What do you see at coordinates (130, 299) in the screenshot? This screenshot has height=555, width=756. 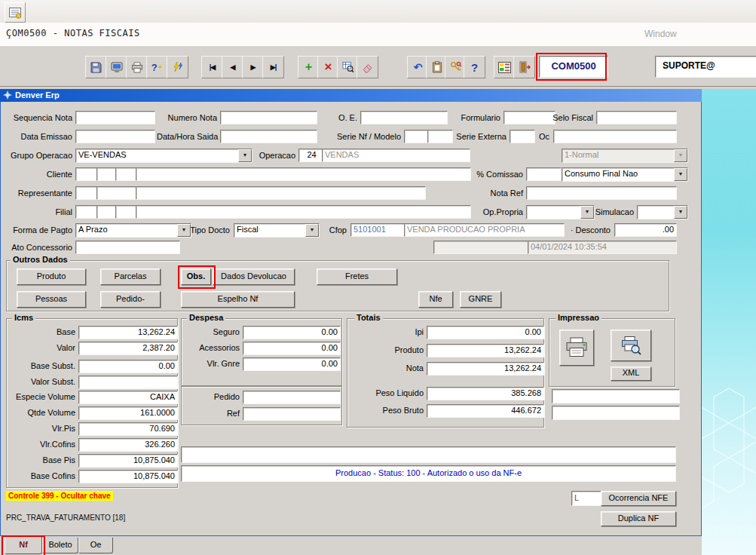 I see `pedido-button: Pedido-` at bounding box center [130, 299].